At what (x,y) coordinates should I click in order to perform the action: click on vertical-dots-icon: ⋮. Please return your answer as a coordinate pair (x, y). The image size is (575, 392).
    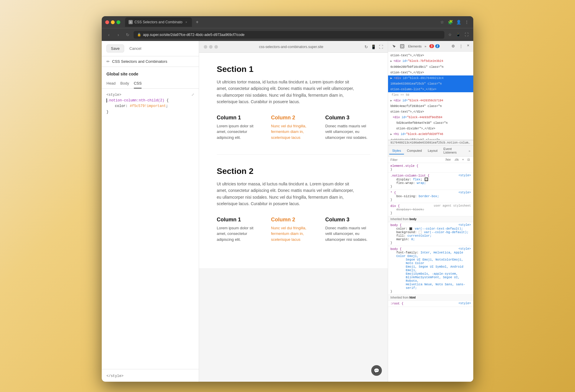
    Looking at the image, I should click on (461, 46).